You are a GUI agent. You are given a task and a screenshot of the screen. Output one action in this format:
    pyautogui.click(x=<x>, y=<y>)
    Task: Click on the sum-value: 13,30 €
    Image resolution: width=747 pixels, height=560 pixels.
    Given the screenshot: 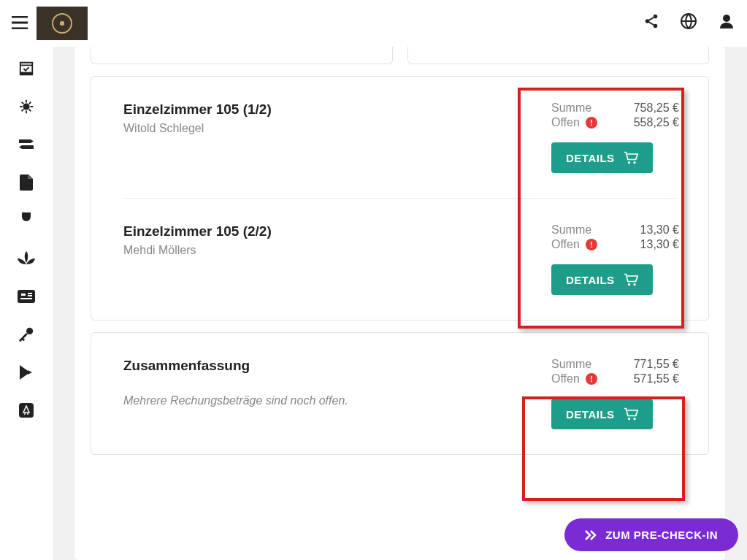 What is the action you would take?
    pyautogui.click(x=660, y=230)
    